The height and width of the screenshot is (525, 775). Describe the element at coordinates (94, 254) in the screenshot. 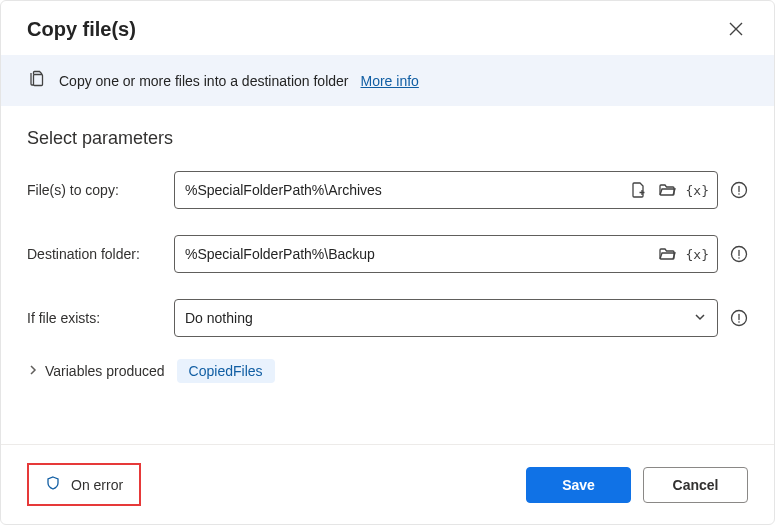

I see `label-destination-folder: Destination folder:` at that location.